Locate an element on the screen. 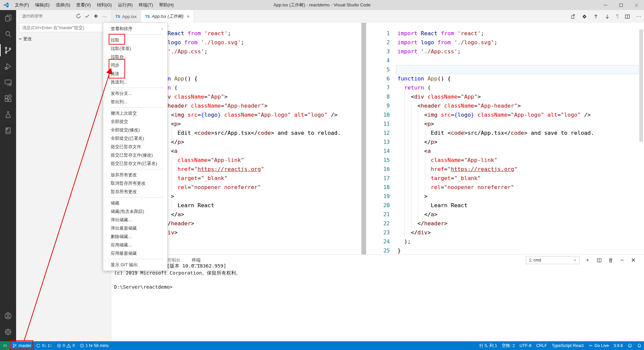  menu-item-5: 同步 is located at coordinates (136, 65).